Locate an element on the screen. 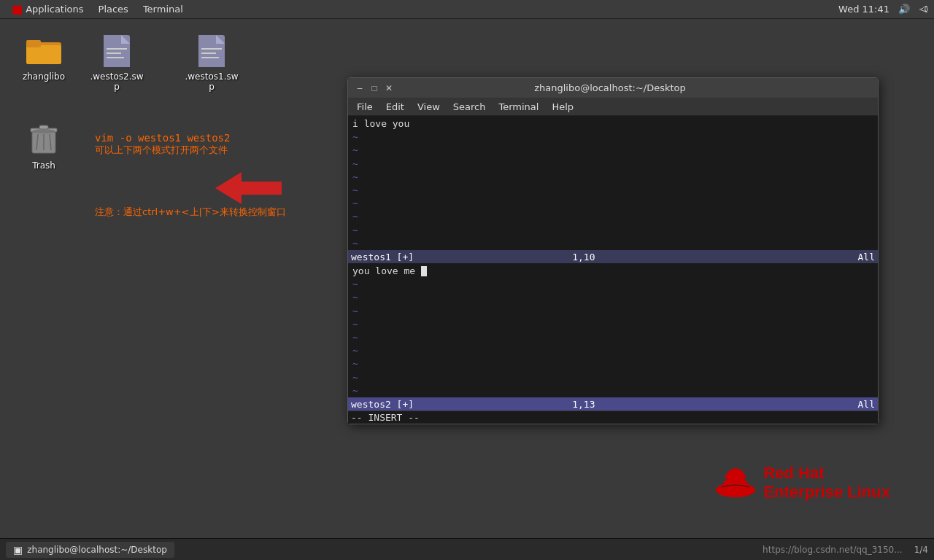 The height and width of the screenshot is (560, 934). term-terminal-menu: Terminal is located at coordinates (518, 106).